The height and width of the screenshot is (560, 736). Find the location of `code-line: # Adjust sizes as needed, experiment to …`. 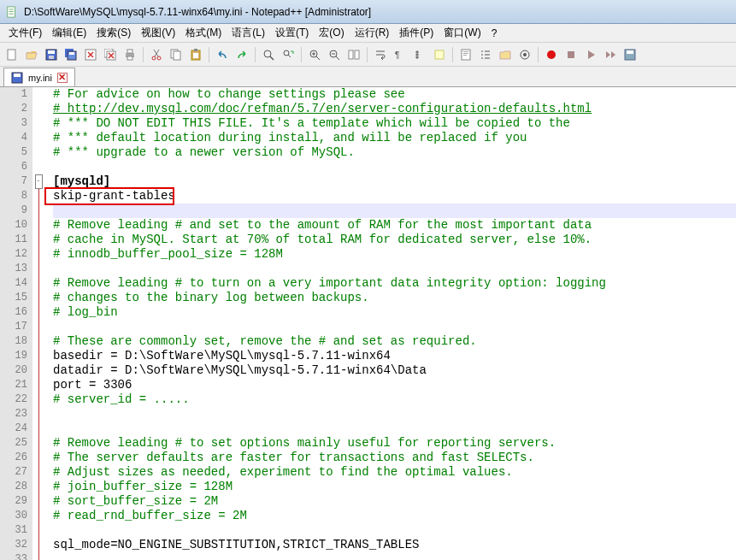

code-line: # Adjust sizes as needed, experiment to … is located at coordinates (283, 472).